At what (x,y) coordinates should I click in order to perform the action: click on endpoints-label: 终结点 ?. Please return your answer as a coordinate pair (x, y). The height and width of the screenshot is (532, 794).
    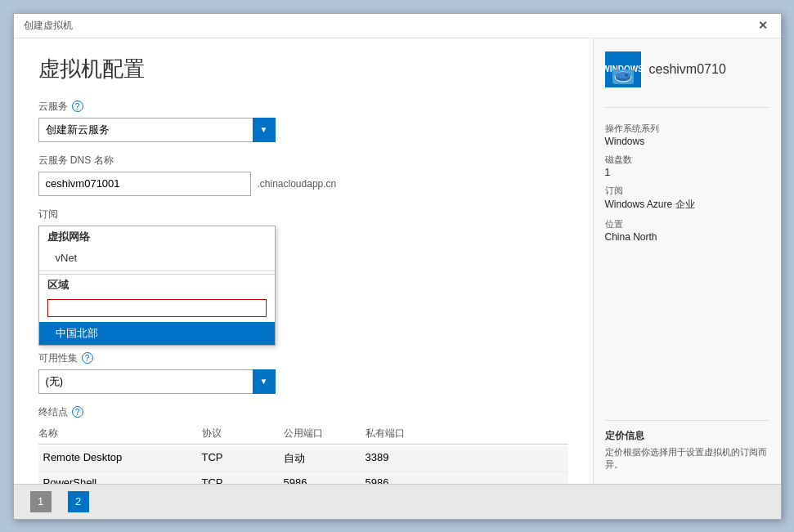
    Looking at the image, I should click on (303, 412).